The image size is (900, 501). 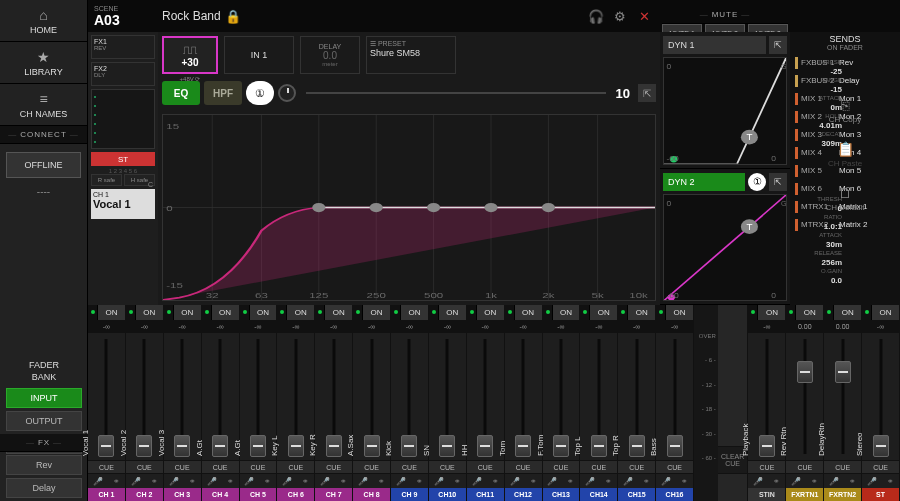 What do you see at coordinates (190, 55) in the screenshot?
I see `gain-box: ⎍⎍ +30 +48V ⟳` at bounding box center [190, 55].